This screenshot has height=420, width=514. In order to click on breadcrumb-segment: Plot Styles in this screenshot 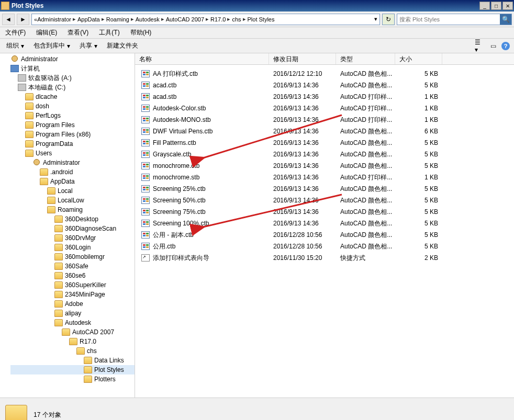, I will do `click(261, 19)`.